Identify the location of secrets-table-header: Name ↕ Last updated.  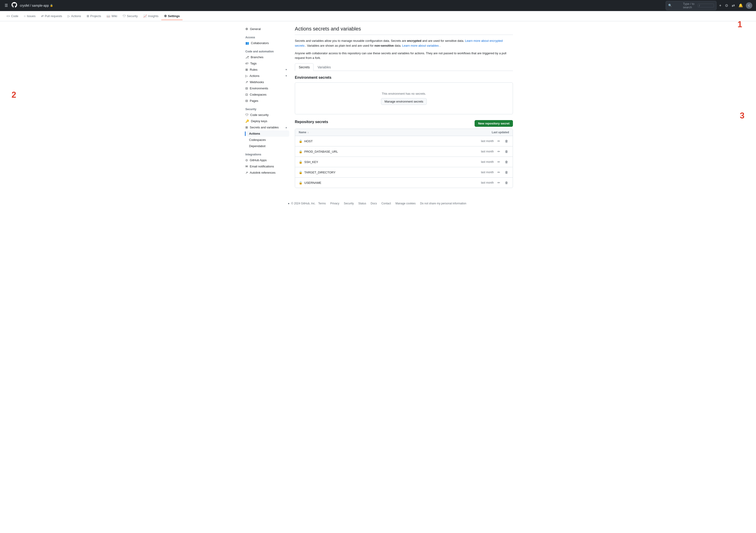
(404, 132).